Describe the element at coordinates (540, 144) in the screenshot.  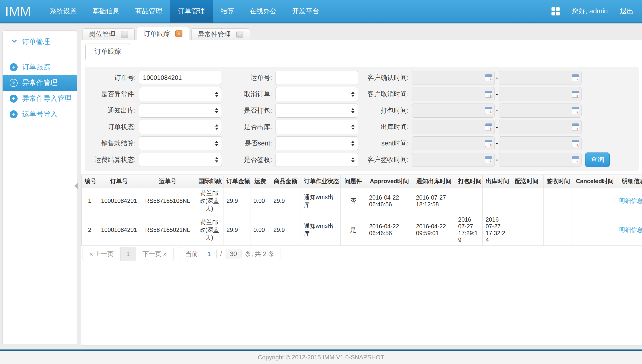
I see `sent-time-end` at that location.